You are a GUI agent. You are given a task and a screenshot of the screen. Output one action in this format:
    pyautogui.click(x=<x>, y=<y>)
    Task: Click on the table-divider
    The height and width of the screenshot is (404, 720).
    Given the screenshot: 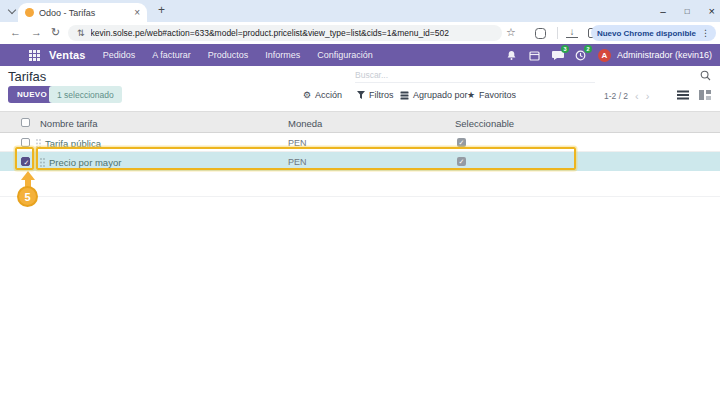 What is the action you would take?
    pyautogui.click(x=360, y=196)
    